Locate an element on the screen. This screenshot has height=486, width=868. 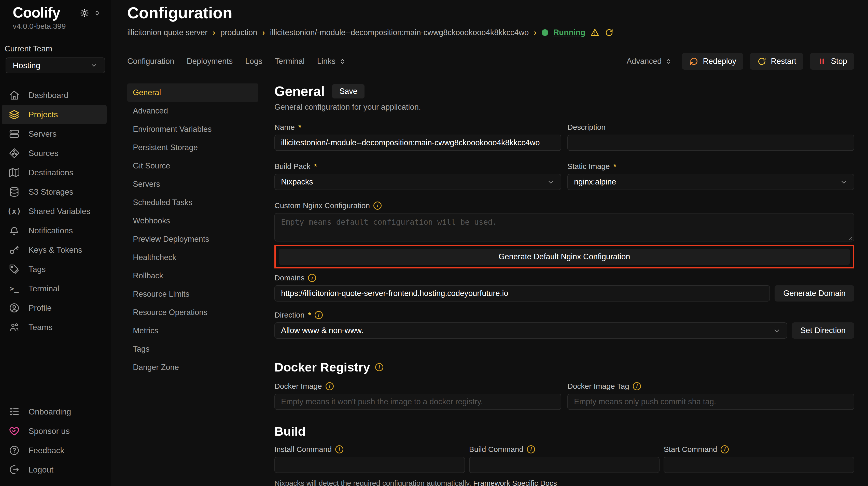
sidebar-item-onboarding: Onboarding is located at coordinates (54, 412).